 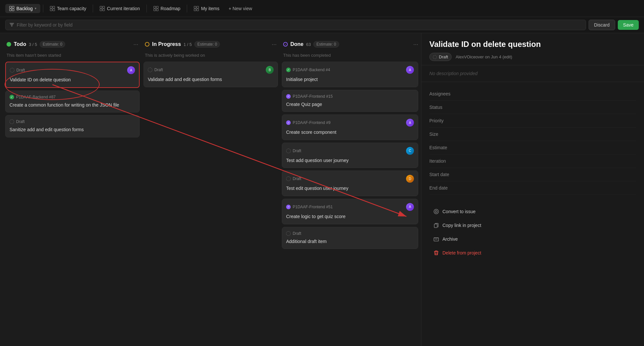 I want to click on field-start-date-label: Start date, so click(x=452, y=174).